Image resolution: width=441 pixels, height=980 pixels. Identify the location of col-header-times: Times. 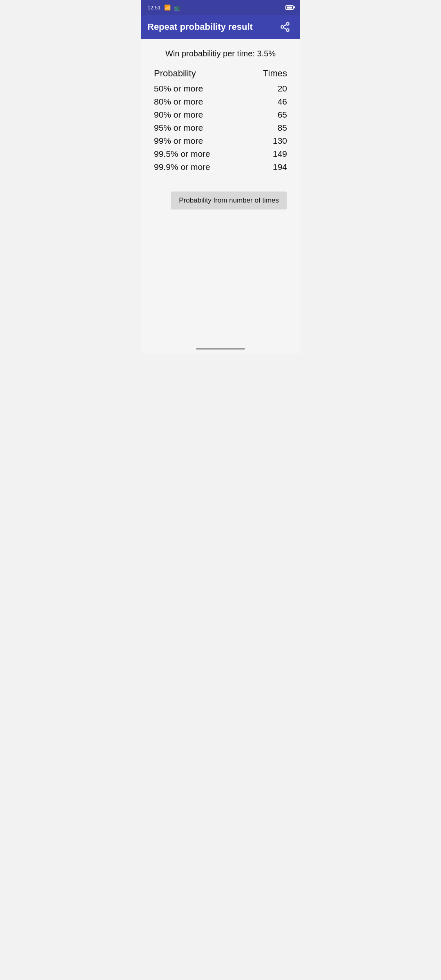
(254, 74).